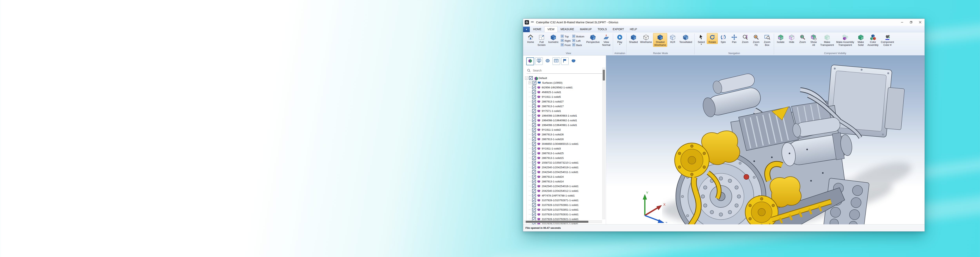  Describe the element at coordinates (562, 71) in the screenshot. I see `search-input` at that location.